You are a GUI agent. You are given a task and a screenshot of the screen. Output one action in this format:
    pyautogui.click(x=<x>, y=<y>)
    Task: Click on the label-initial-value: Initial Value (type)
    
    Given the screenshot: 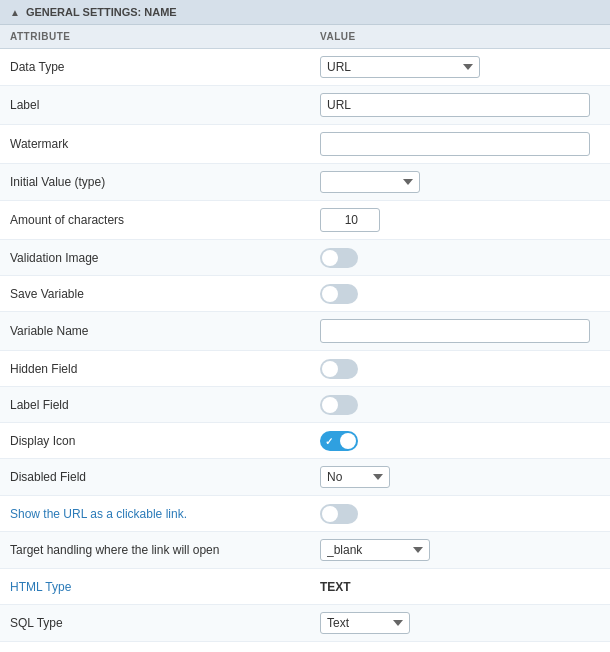 What is the action you would take?
    pyautogui.click(x=165, y=182)
    